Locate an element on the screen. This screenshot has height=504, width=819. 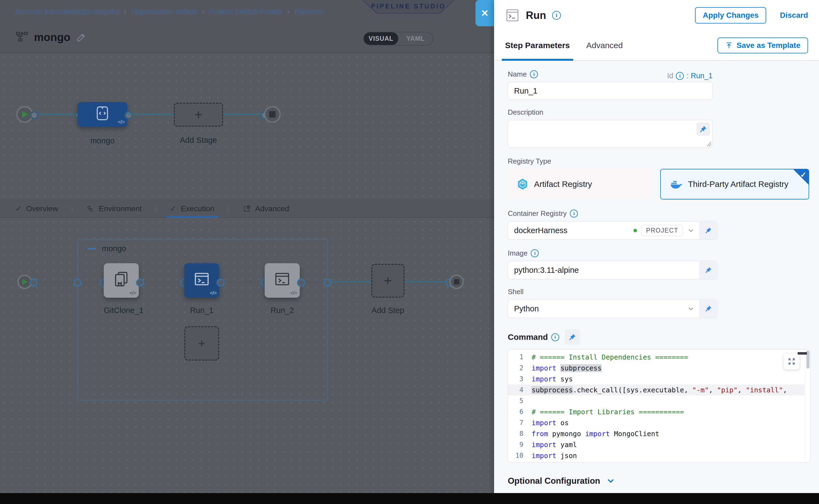
git-clone-icon is located at coordinates (121, 279).